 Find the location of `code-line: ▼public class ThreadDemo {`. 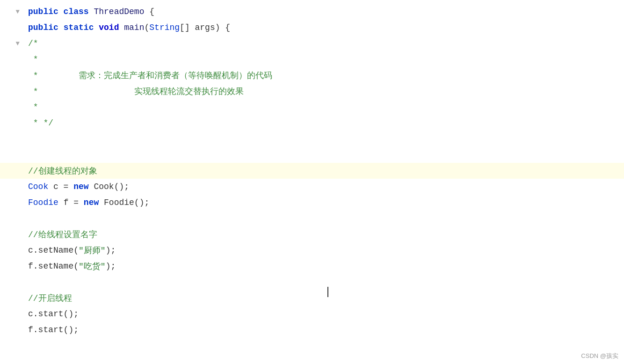

code-line: ▼public class ThreadDemo { is located at coordinates (326, 12).